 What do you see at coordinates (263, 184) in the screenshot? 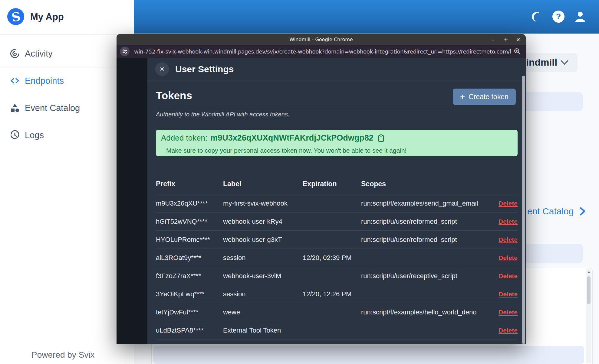
I see `col-header-label: Label` at bounding box center [263, 184].